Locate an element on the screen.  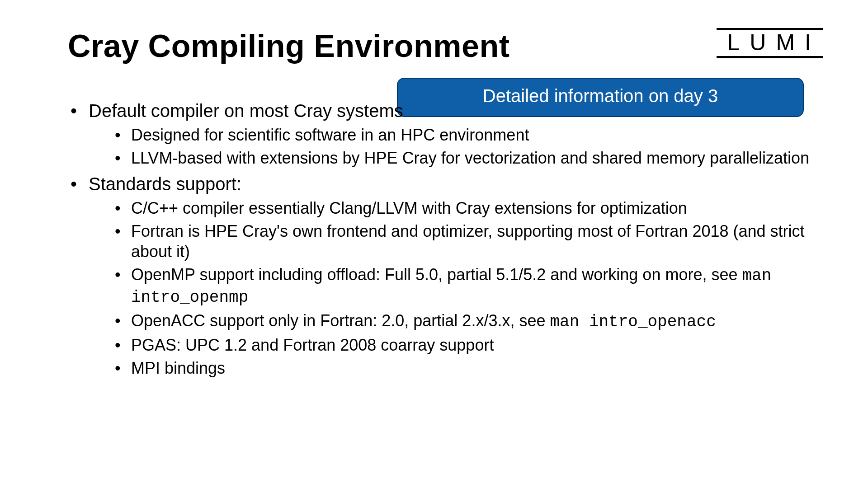
bullet-text: Standards support: is located at coordinates (165, 184).